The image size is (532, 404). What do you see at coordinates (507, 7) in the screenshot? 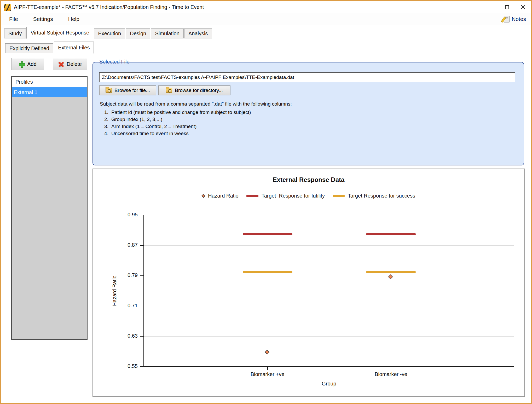
I see `maximize-button` at bounding box center [507, 7].